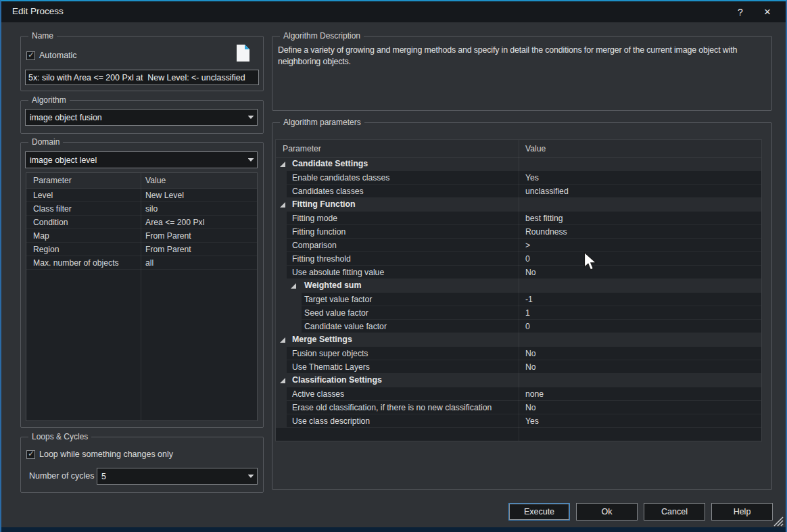 The width and height of the screenshot is (787, 532). Describe the element at coordinates (523, 56) in the screenshot. I see `algorithm-description-text: Define a variety of growing and merging …` at that location.